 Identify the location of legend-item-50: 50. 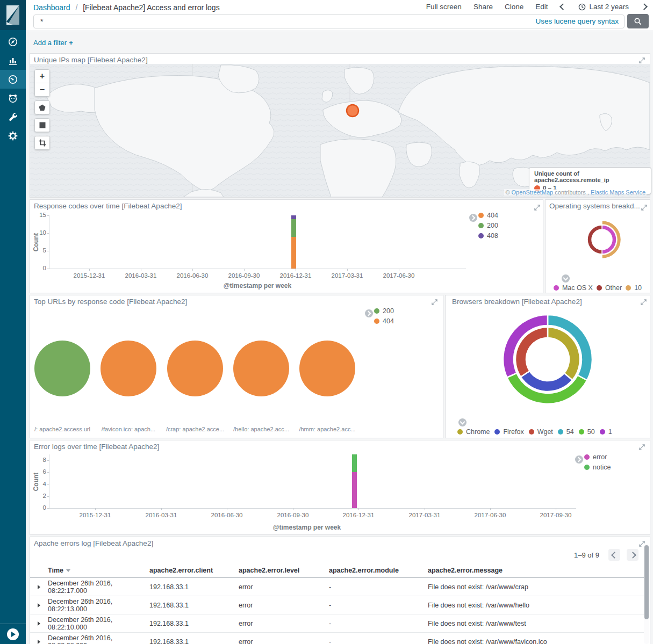
(587, 432).